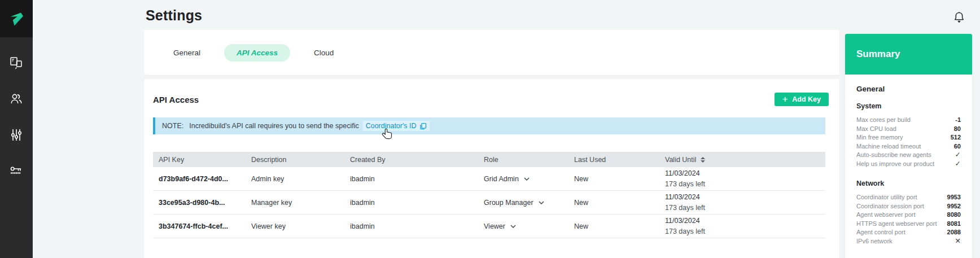 The image size is (980, 258). Describe the element at coordinates (909, 54) in the screenshot. I see `summary-header: Summary` at that location.